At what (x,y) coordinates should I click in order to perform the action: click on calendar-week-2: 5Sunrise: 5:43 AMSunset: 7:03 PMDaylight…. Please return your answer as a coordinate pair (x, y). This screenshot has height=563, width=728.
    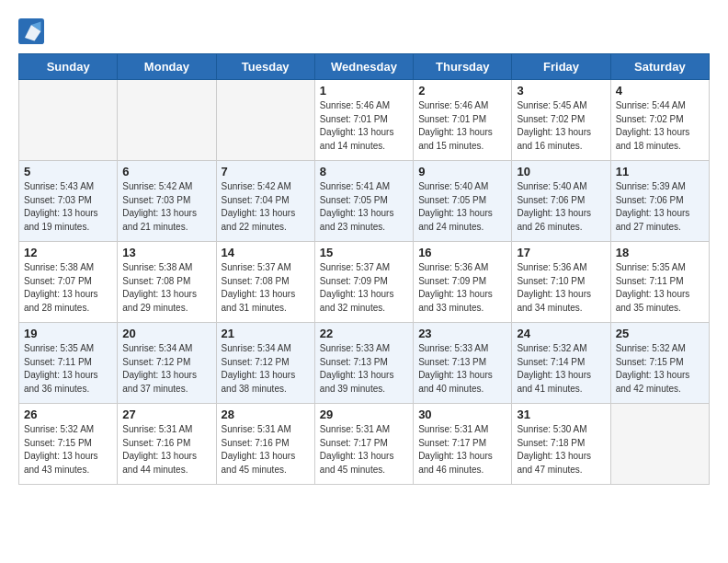
    Looking at the image, I should click on (364, 201).